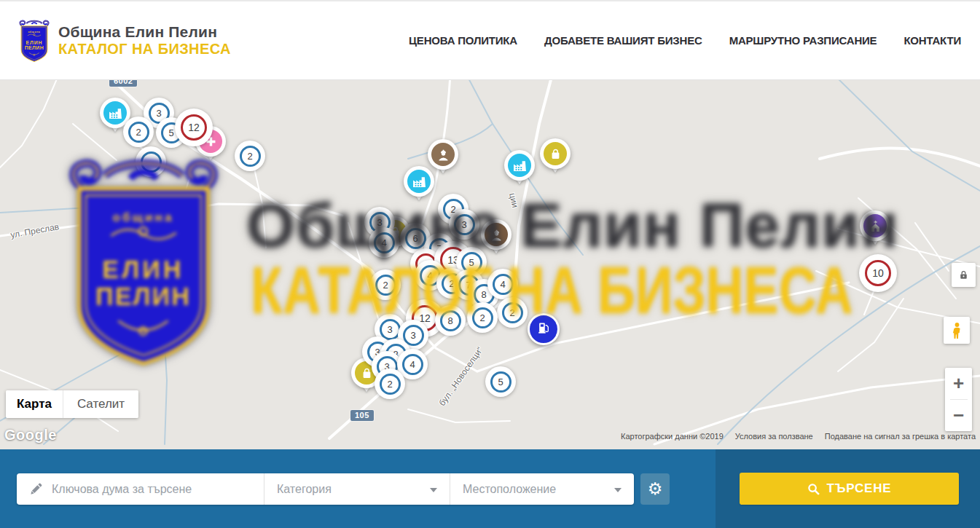 Image resolution: width=980 pixels, height=528 pixels. What do you see at coordinates (803, 41) in the screenshot?
I see `nav-route-schedule: МАРШРУТНО РАЗПИСАНИЕ` at bounding box center [803, 41].